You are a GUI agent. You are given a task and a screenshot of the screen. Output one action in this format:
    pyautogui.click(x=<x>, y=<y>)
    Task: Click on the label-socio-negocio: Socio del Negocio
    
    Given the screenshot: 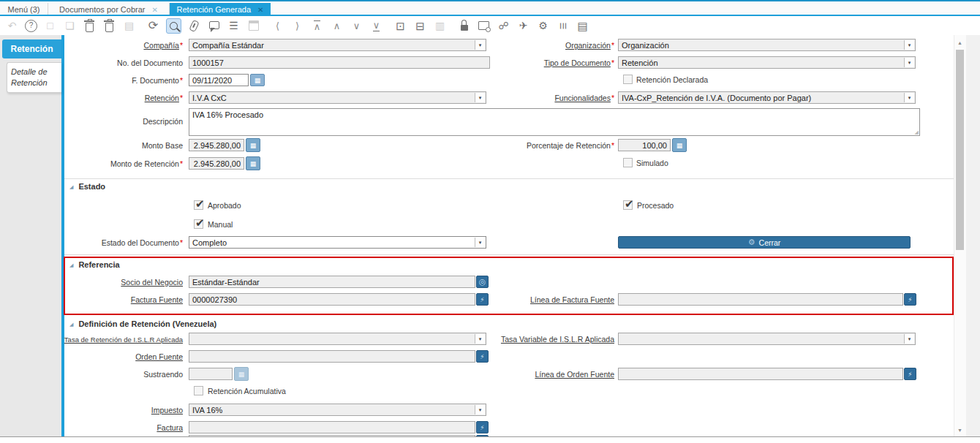 What is the action you would take?
    pyautogui.click(x=152, y=282)
    